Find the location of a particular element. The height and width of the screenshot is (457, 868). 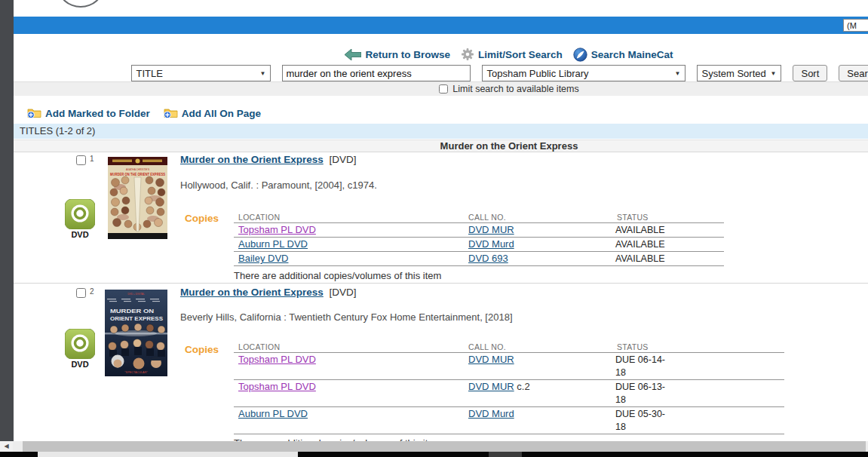

copy-row: Auburn PL DVDDVD MurdAVAILABLE is located at coordinates (479, 244).